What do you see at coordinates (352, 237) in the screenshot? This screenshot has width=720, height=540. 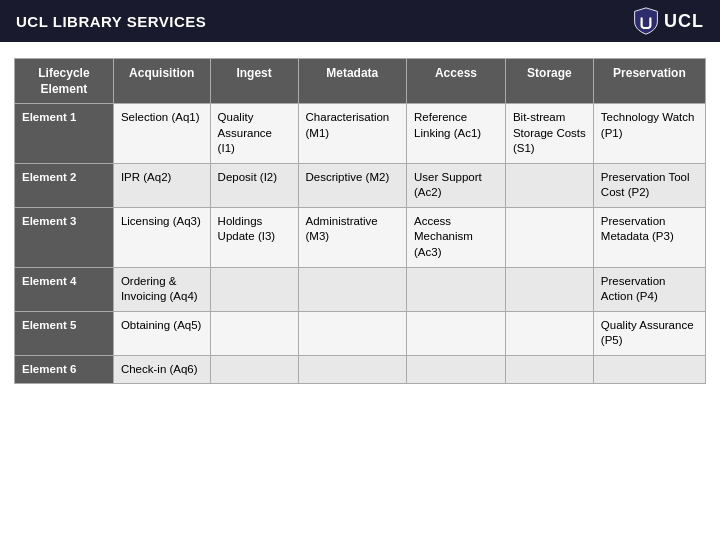 I see `cell-metadata-row3: Administrative (M3)` at bounding box center [352, 237].